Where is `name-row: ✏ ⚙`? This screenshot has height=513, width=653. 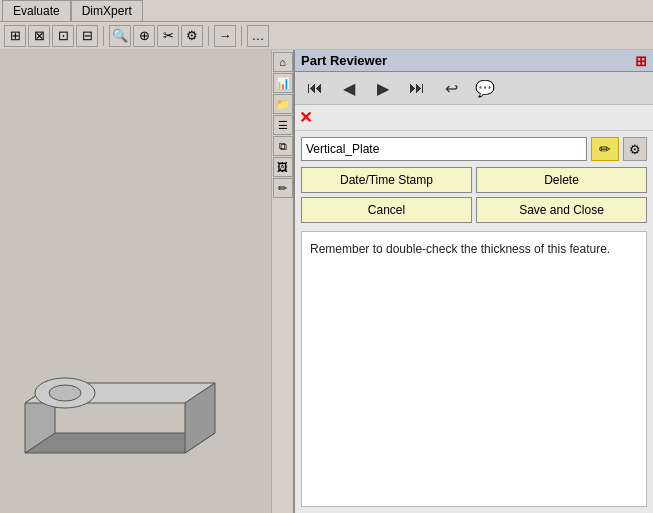 name-row: ✏ ⚙ is located at coordinates (474, 148).